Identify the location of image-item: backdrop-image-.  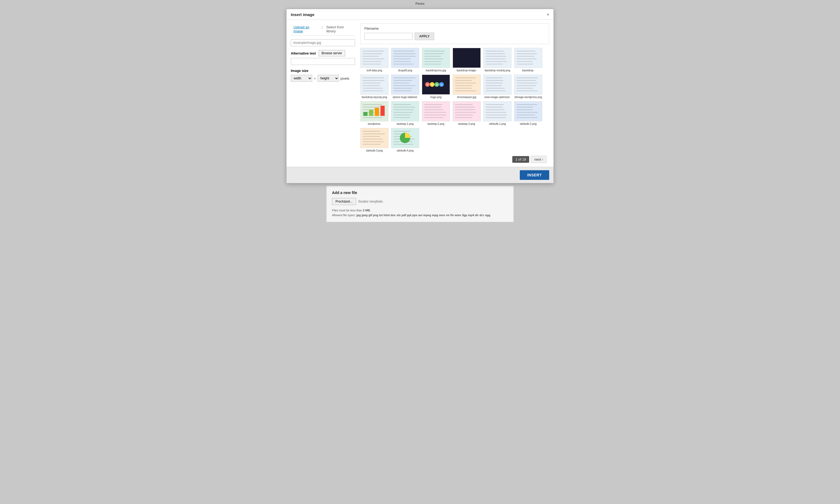
(467, 60).